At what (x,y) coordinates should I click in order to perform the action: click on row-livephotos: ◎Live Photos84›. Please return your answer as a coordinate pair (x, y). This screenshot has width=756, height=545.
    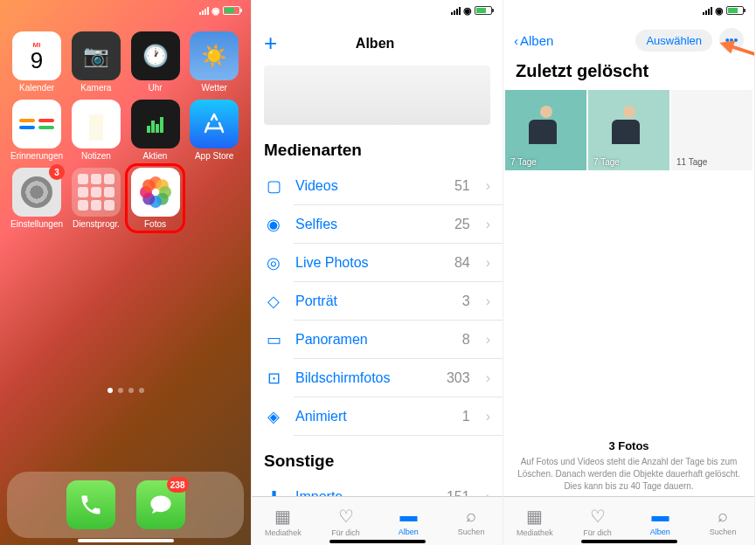
    Looking at the image, I should click on (378, 263).